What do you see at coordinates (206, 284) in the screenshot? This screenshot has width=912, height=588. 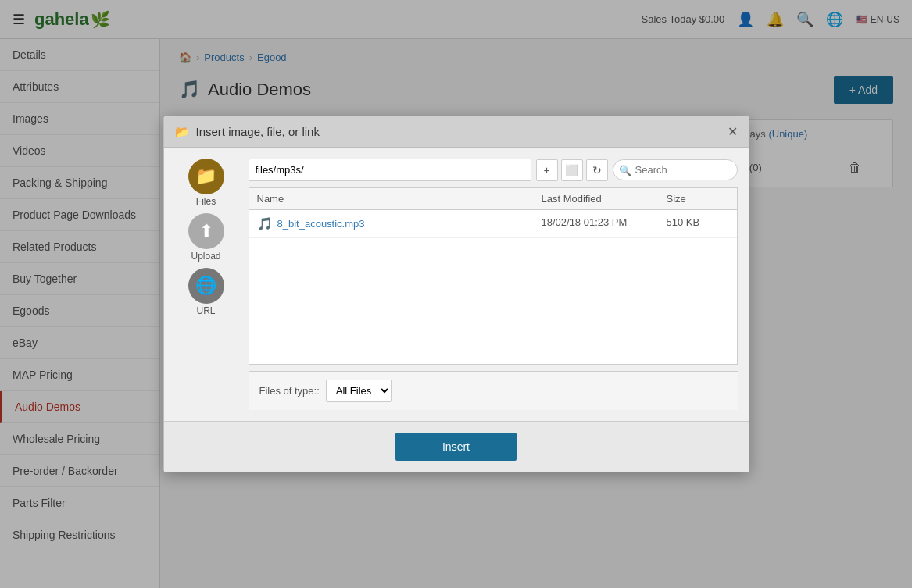 I see `modal-left-panel: 📁 Files ⬆ Upload 🌐 URL` at bounding box center [206, 284].